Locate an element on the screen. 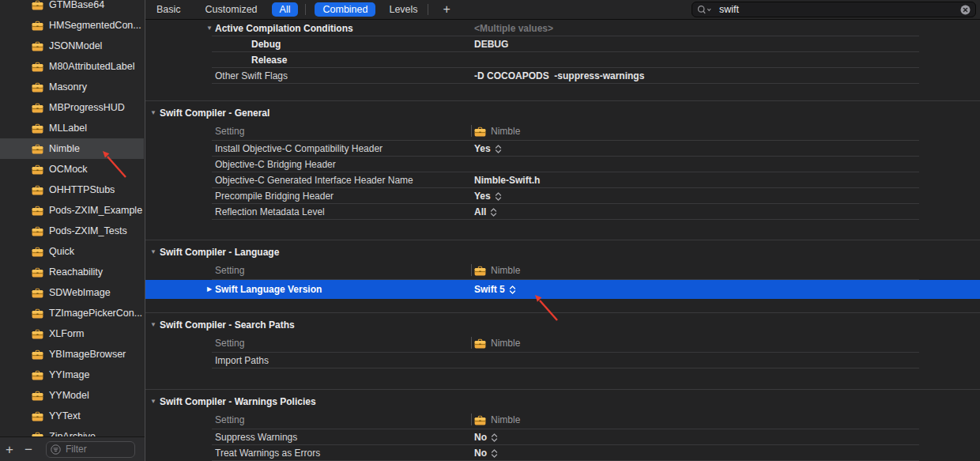 The width and height of the screenshot is (980, 461). filter-input is located at coordinates (97, 449).